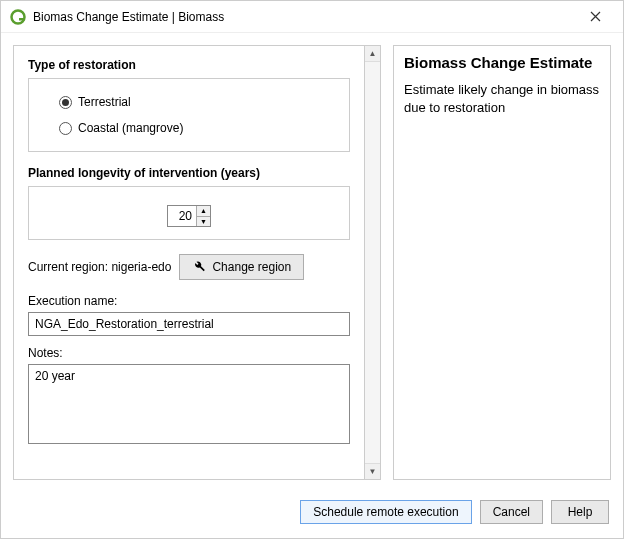  What do you see at coordinates (502, 62) in the screenshot?
I see `help-heading: Biomass Change Estimate` at bounding box center [502, 62].